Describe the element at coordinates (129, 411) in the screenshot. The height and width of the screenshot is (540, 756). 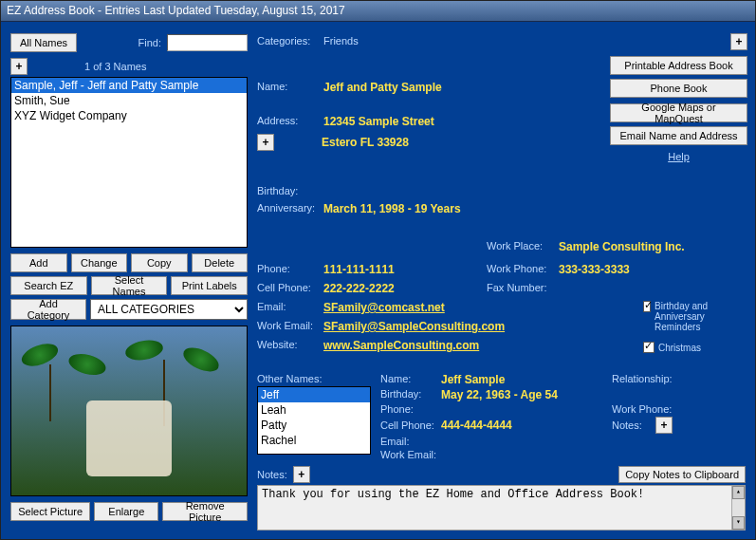
I see `contact-picture` at that location.